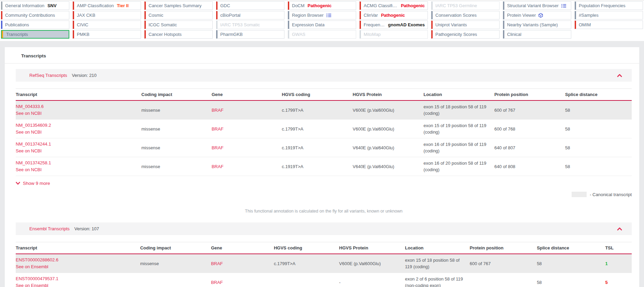 The image size is (644, 287). Describe the element at coordinates (394, 34) in the screenshot. I see `tab-mitomap: MitoMap` at that location.